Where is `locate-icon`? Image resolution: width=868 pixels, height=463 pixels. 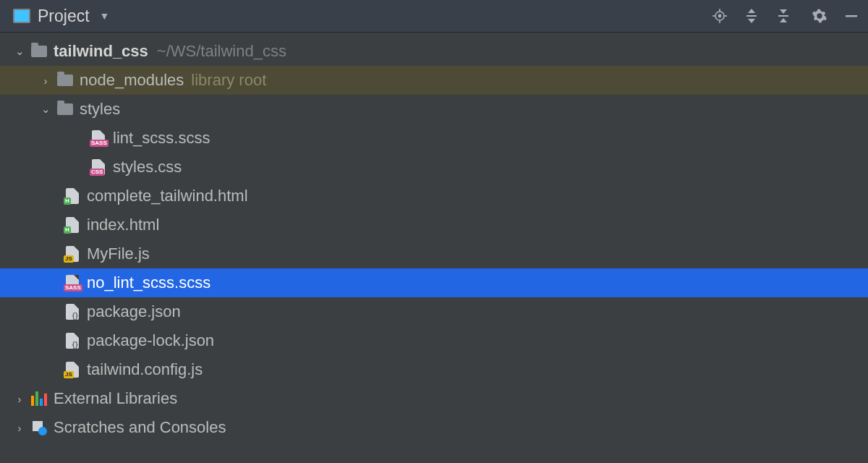 locate-icon is located at coordinates (720, 16).